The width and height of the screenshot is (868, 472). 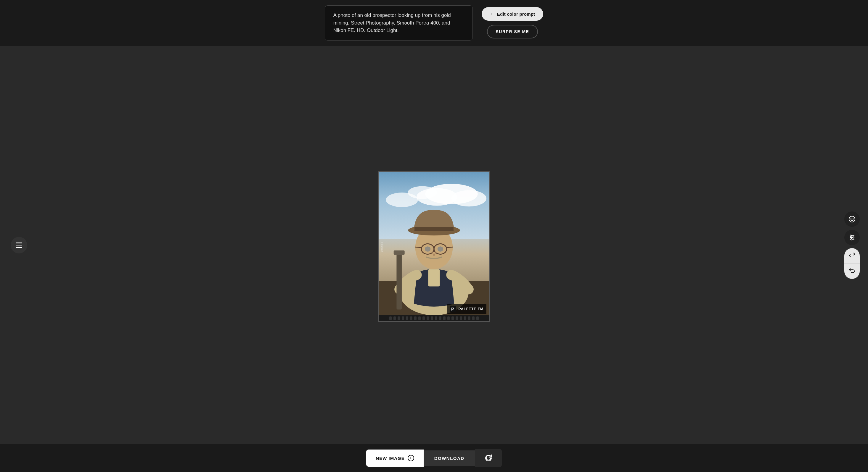 What do you see at coordinates (434, 246) in the screenshot?
I see `photo-area: 20283 P PALETTE.FM` at bounding box center [434, 246].